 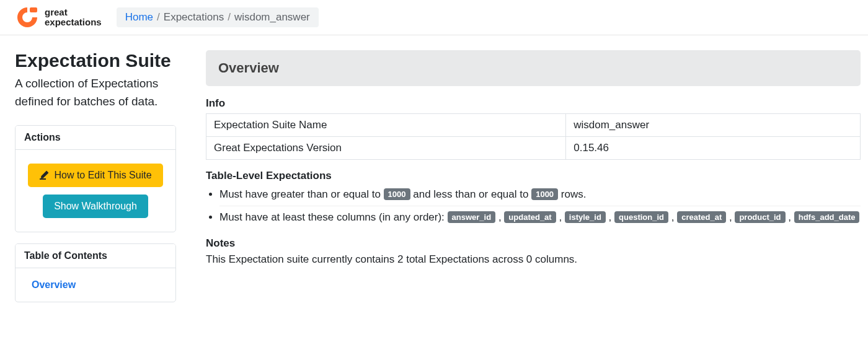 What do you see at coordinates (540, 216) in the screenshot?
I see `list-item: Must have at least these columns (in any…` at bounding box center [540, 216].